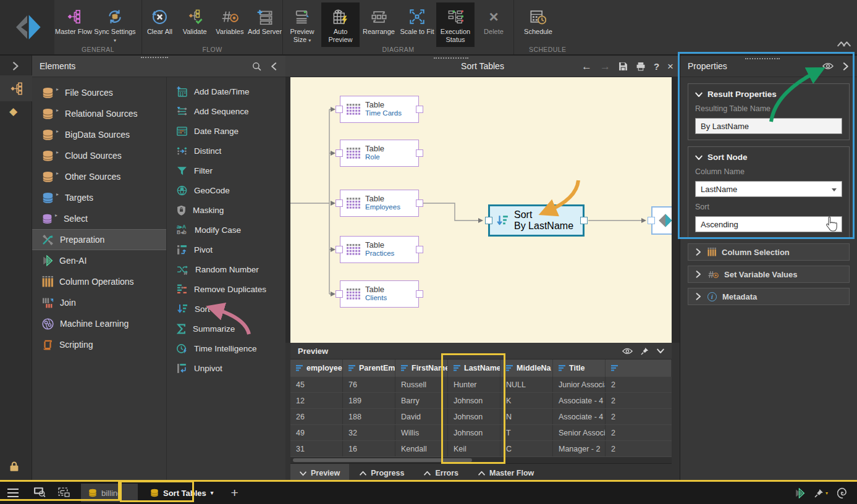 This screenshot has height=504, width=857. Describe the element at coordinates (845, 67) in the screenshot. I see `collapse-panel-icon` at that location.